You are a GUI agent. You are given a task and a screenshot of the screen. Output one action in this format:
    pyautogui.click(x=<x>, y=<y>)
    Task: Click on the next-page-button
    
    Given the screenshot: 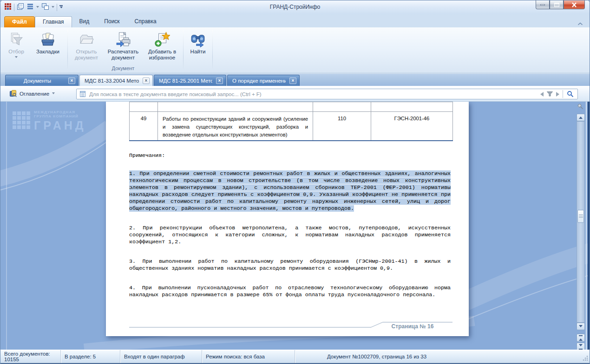 What is the action you would take?
    pyautogui.click(x=581, y=346)
    